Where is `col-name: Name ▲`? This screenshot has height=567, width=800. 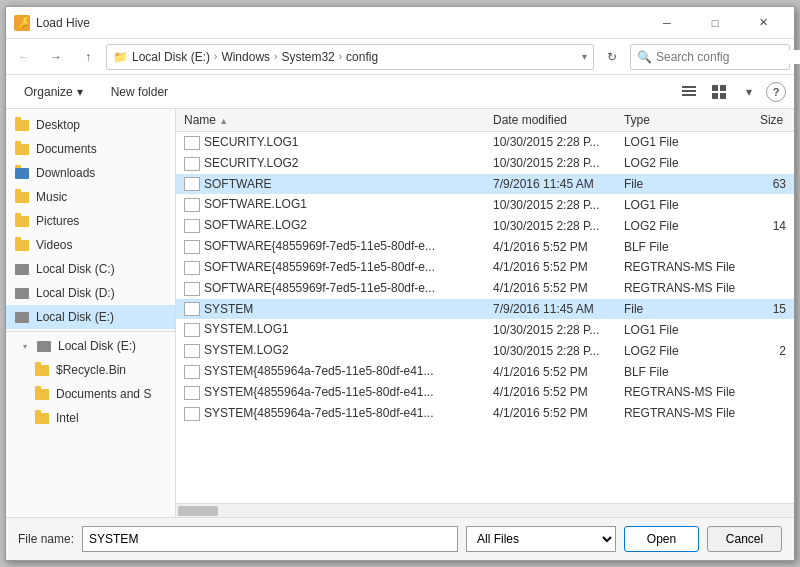
col-name: Name ▲ is located at coordinates (330, 120).